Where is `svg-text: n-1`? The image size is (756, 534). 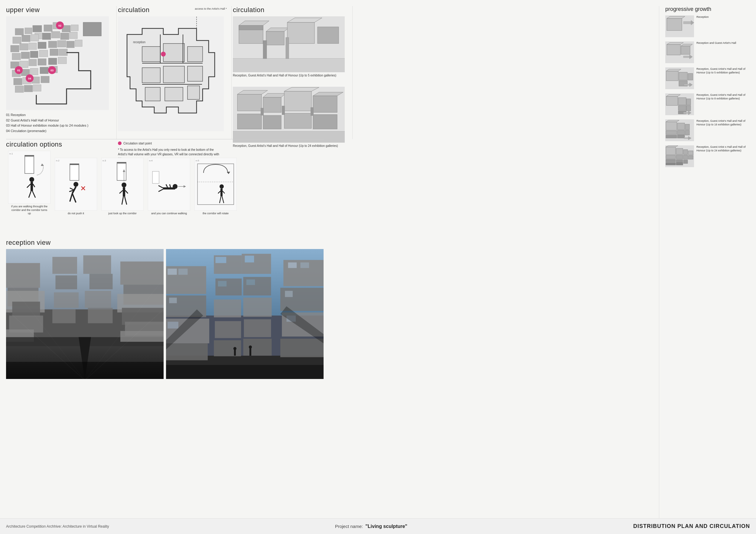
svg-text: n-1 is located at coordinates (11, 154).